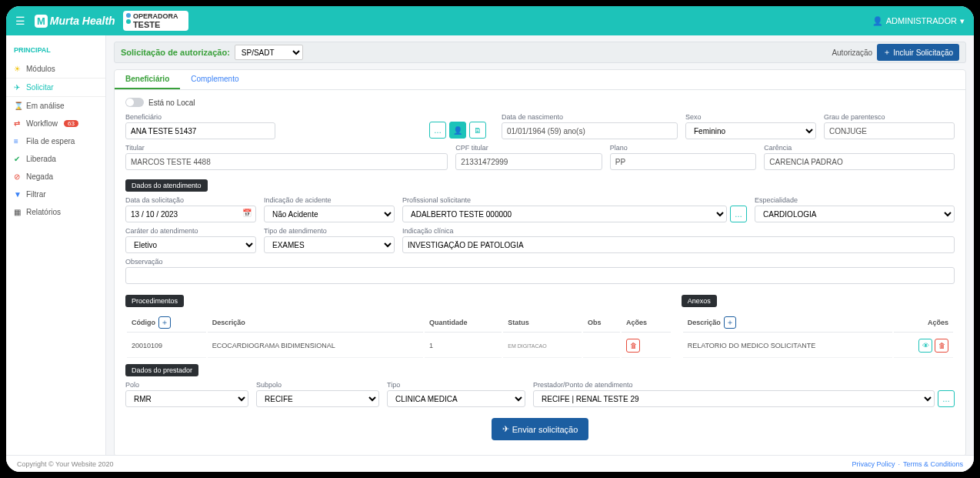 This screenshot has height=478, width=980. Describe the element at coordinates (165, 323) in the screenshot. I see `add-procedimento-button: ＋` at that location.